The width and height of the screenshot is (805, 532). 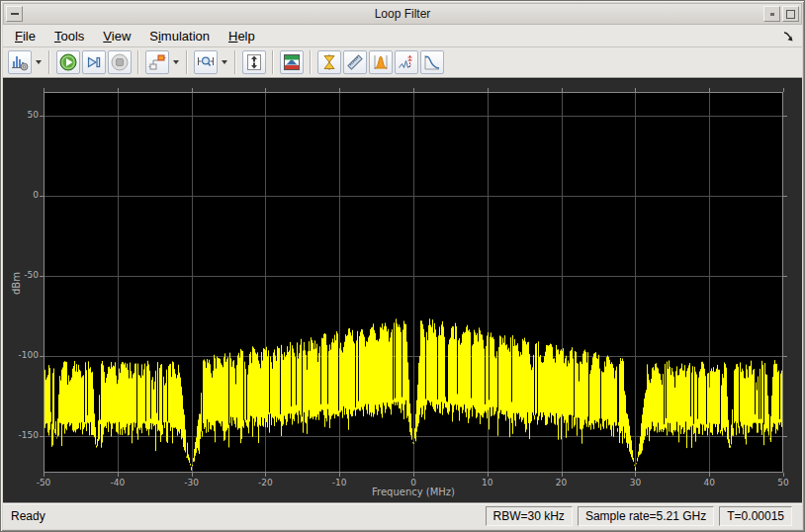 I want to click on step-forward-button, so click(x=94, y=62).